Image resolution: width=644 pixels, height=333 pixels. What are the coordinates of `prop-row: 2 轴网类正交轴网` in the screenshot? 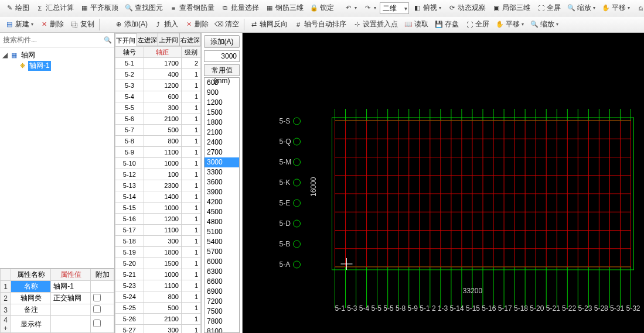 It's located at (57, 298).